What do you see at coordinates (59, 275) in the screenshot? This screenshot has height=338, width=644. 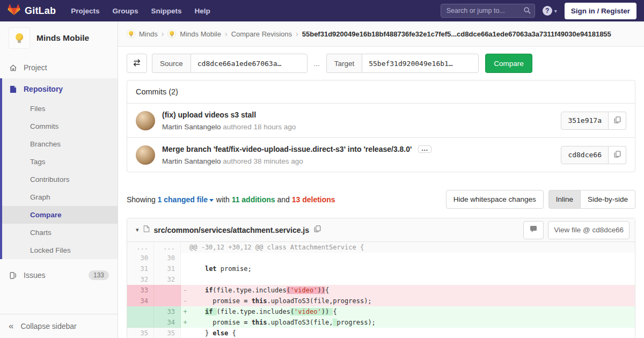 I see `sidebar-item-issues: Issues 133` at bounding box center [59, 275].